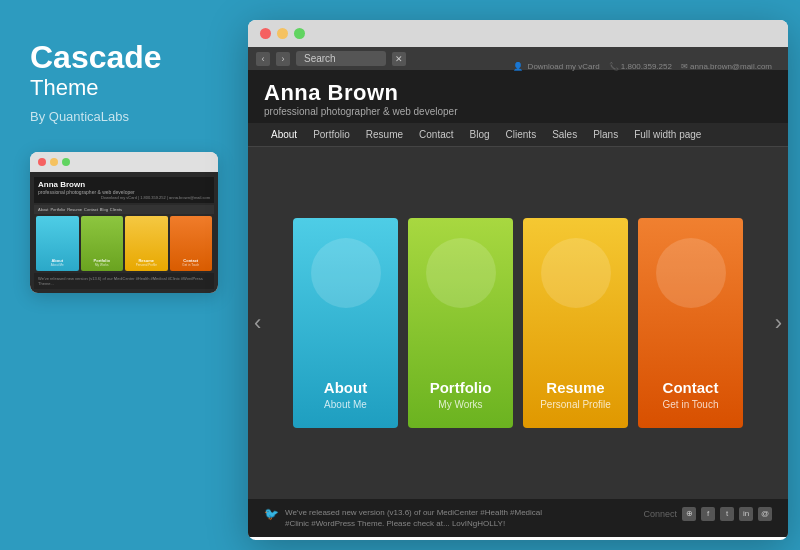 This screenshot has width=800, height=550. Describe the element at coordinates (258, 323) in the screenshot. I see `hero-prev-arrow: ‹` at that location.